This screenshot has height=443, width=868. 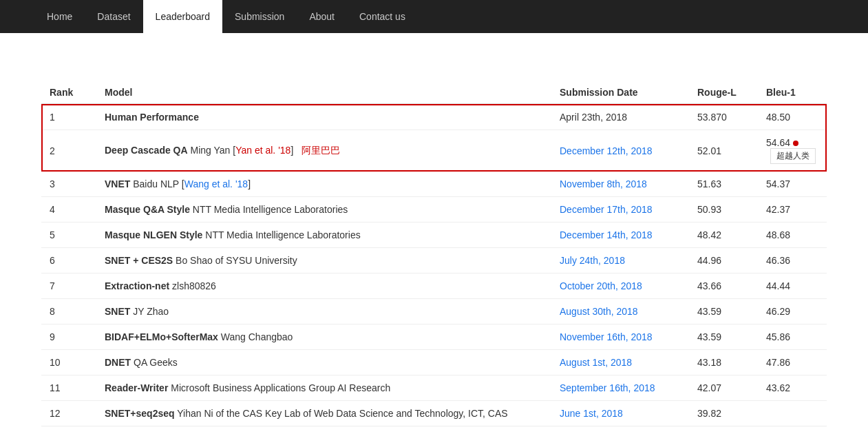 I want to click on cell-bleu: 43.62, so click(x=792, y=389).